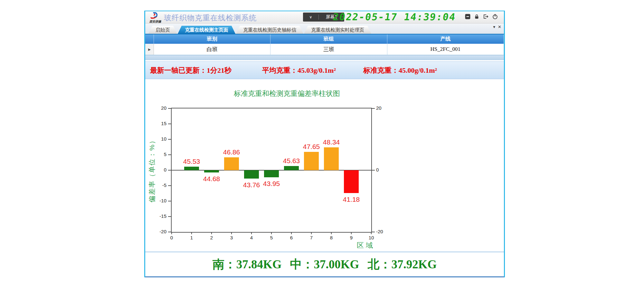  Describe the element at coordinates (446, 49) in the screenshot. I see `cell-line: HS_2FC_001` at that location.